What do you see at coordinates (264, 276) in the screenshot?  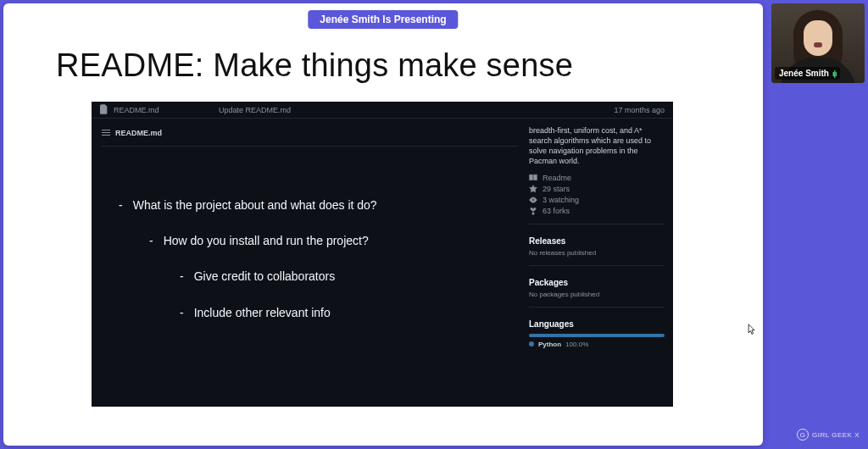 I see `bullet-text: Give credit to collaborators` at bounding box center [264, 276].